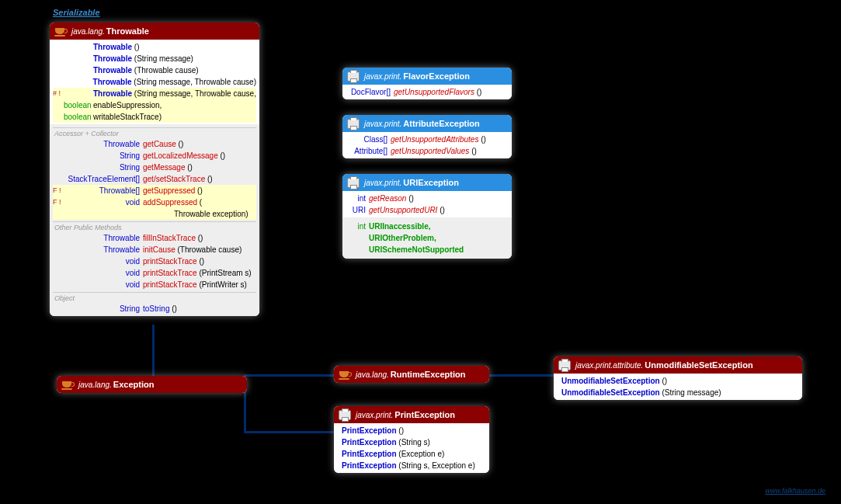  Describe the element at coordinates (678, 387) in the screenshot. I see `class-body: UnmodifiableSetException ()UnmodifiableS…` at that location.